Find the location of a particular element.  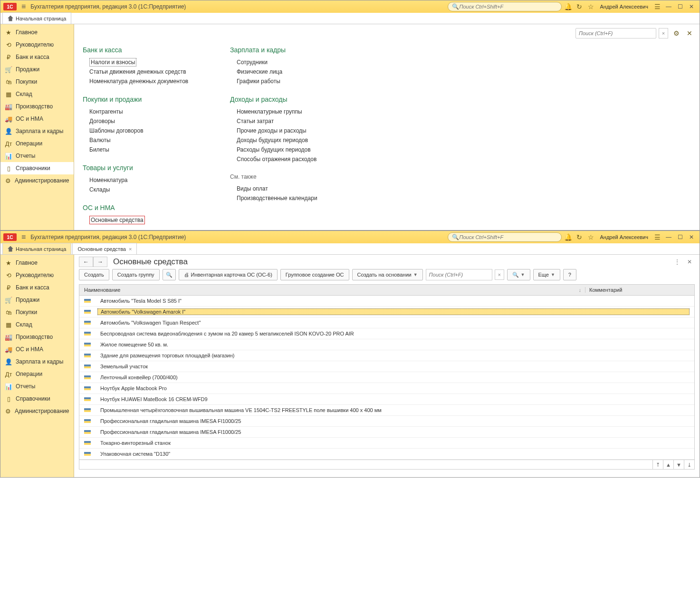

grid-header: Наименование ↓ Комментарий is located at coordinates (387, 290).